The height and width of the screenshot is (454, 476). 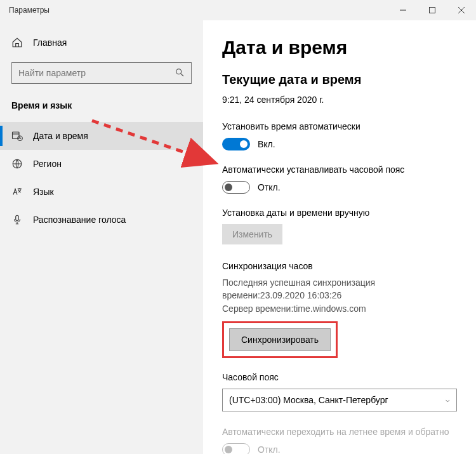 I want to click on titlebar: Параметры, so click(x=238, y=10).